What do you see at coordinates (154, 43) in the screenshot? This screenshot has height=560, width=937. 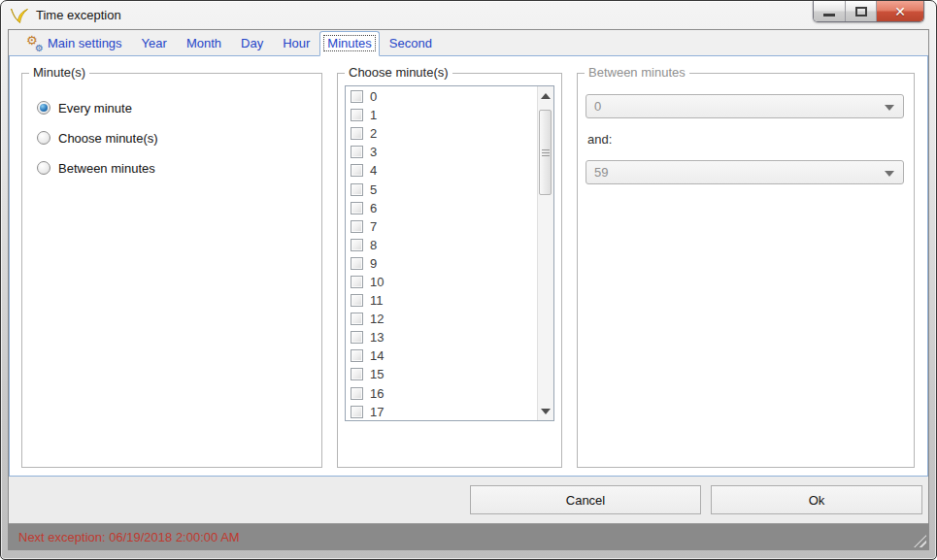 I see `tab-label: Year` at bounding box center [154, 43].